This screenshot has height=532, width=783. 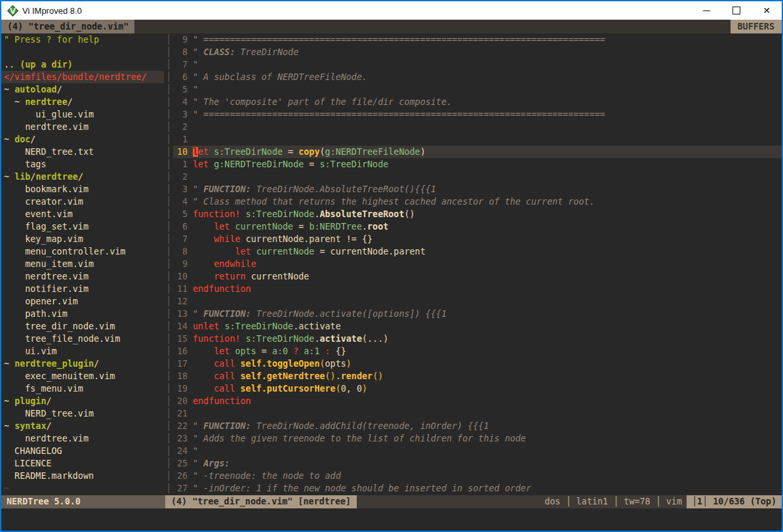 What do you see at coordinates (756, 26) in the screenshot?
I see `buffers-tab: BUFFERS` at bounding box center [756, 26].